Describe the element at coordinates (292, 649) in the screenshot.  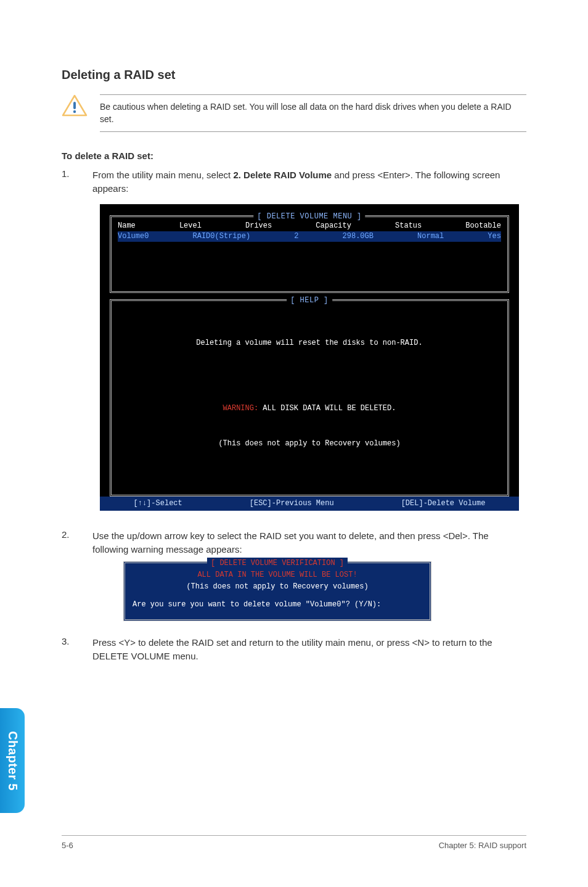
I see `step3-text: Press <Y> to delete the RAID set and ret…` at that location.